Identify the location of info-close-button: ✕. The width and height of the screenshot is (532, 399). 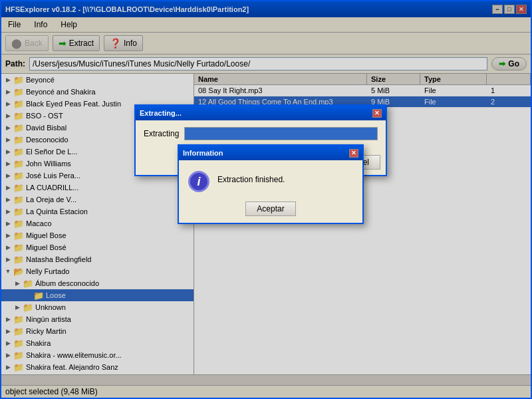
(354, 153).